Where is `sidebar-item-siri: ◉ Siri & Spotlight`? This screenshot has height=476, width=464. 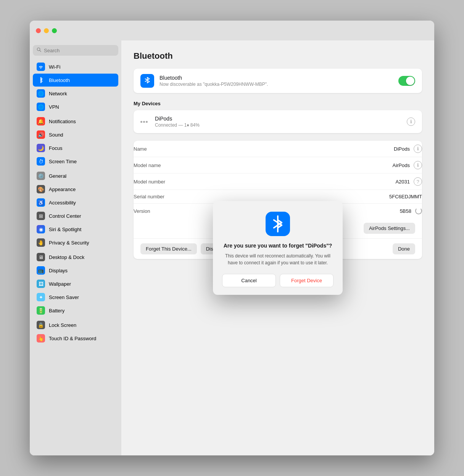
sidebar-item-siri: ◉ Siri & Spotlight is located at coordinates (76, 229).